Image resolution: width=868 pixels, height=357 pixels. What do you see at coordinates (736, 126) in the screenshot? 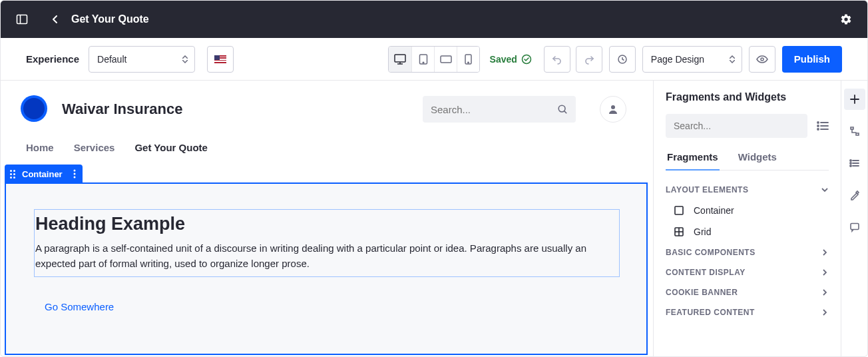
I see `panel-search` at bounding box center [736, 126].